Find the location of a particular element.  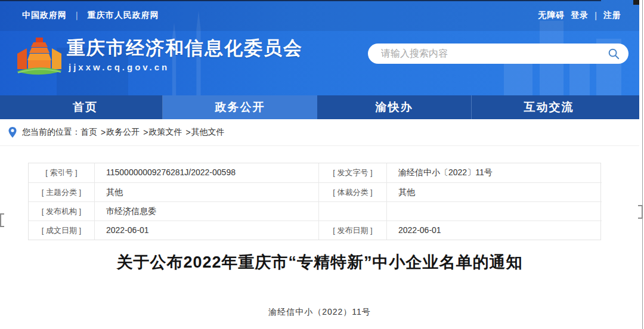

breadcrumb-gov-disclosure: 政务公开 is located at coordinates (123, 132).